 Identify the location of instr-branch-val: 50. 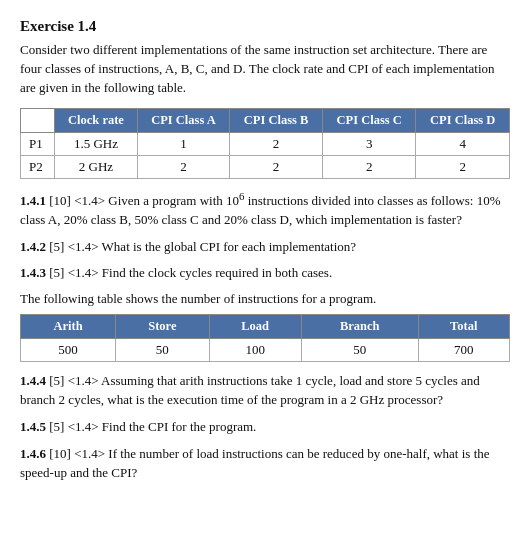
(360, 350).